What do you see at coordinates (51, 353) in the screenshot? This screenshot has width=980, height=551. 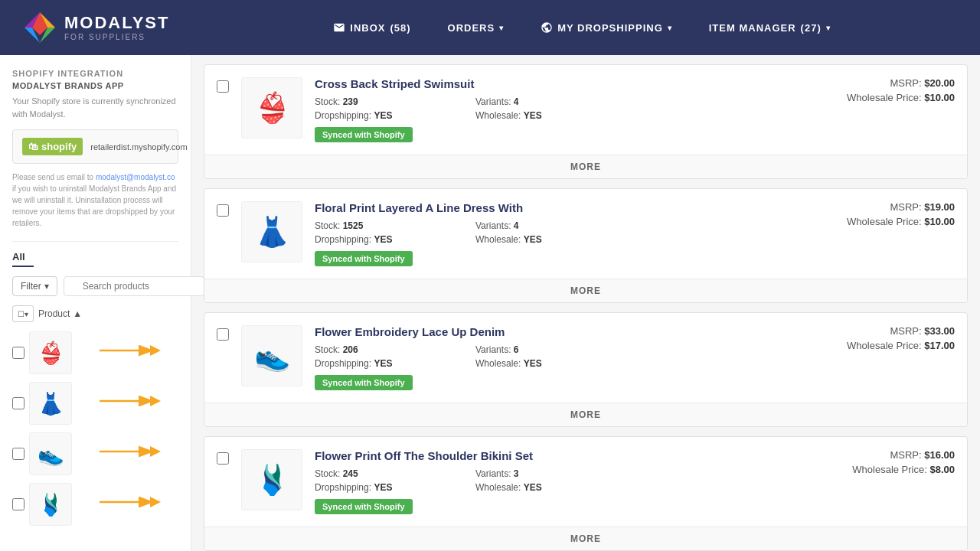 I see `thumb-image: 👙` at bounding box center [51, 353].